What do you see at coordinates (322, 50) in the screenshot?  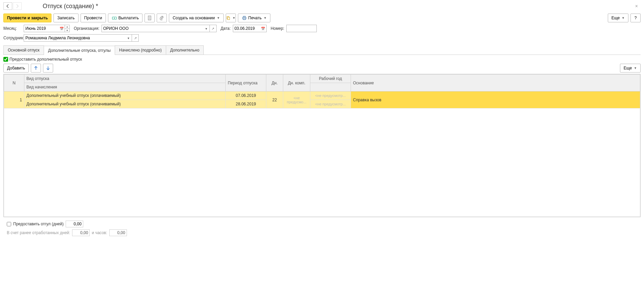 I see `tabs: Основной отпуск Дополнительные отпуска, …` at bounding box center [322, 50].